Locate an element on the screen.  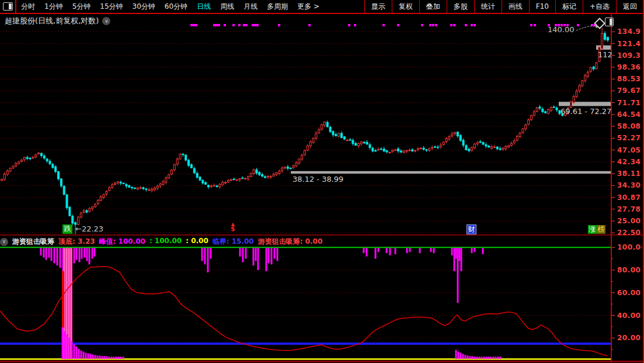
band-label: 38.12 - 38.99 is located at coordinates (339, 179).